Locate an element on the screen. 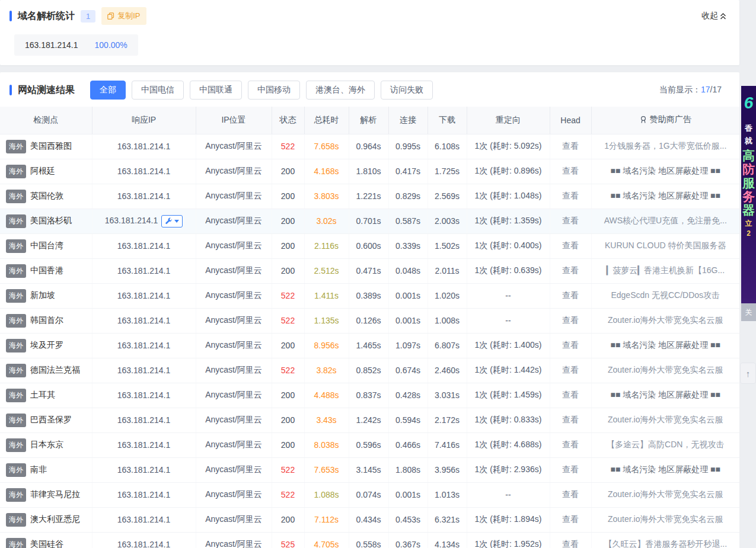 The image size is (756, 548). copy-icon is located at coordinates (111, 16).